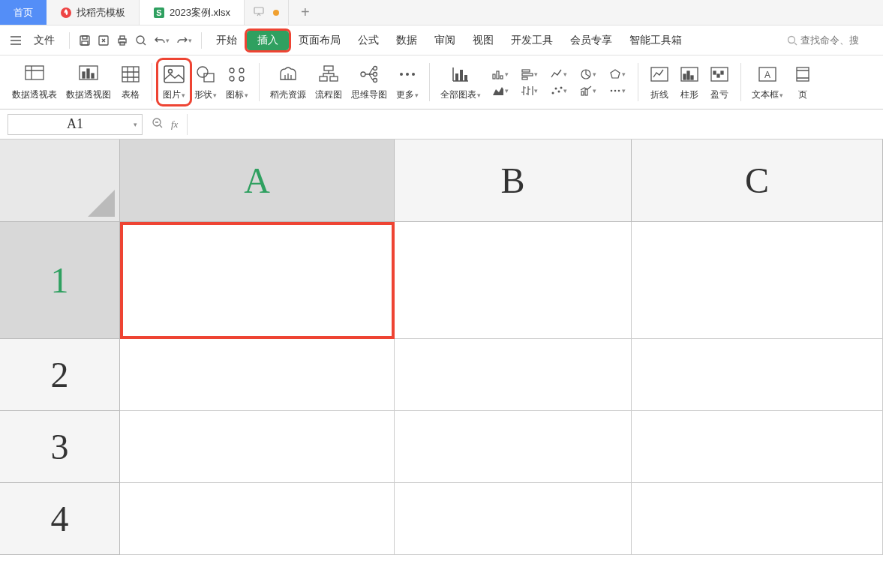 The image size is (883, 588). I want to click on menu-tab-formula: 公式, so click(368, 40).